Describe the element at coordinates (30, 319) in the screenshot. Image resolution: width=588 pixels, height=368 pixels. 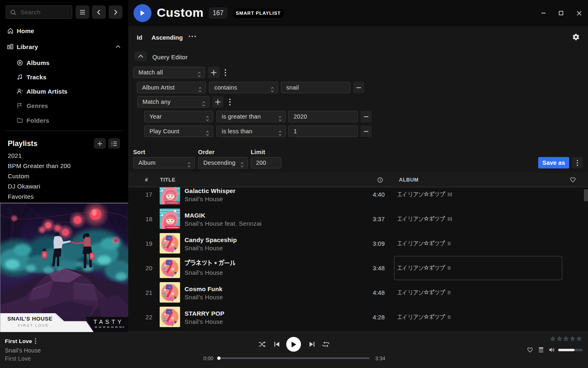
I see `svg-text: SNAIL’S HOUSE` at that location.